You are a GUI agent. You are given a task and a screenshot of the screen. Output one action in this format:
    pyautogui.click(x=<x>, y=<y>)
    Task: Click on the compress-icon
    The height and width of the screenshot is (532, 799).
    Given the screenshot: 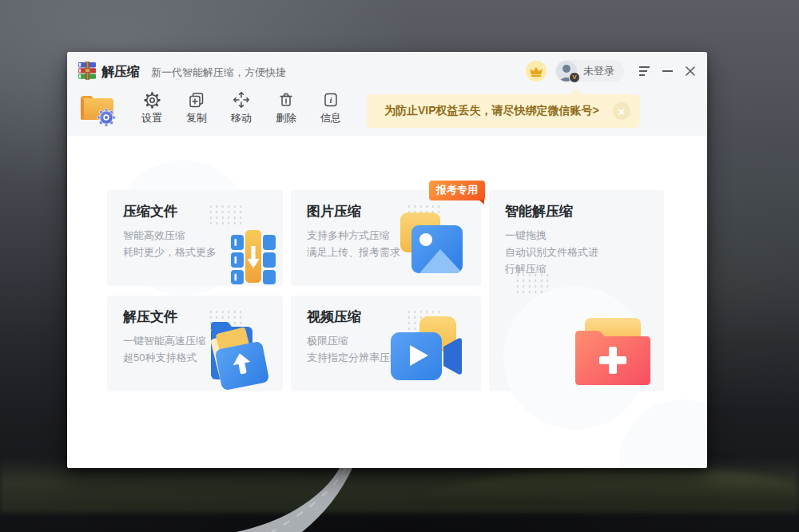 What is the action you would take?
    pyautogui.click(x=253, y=253)
    